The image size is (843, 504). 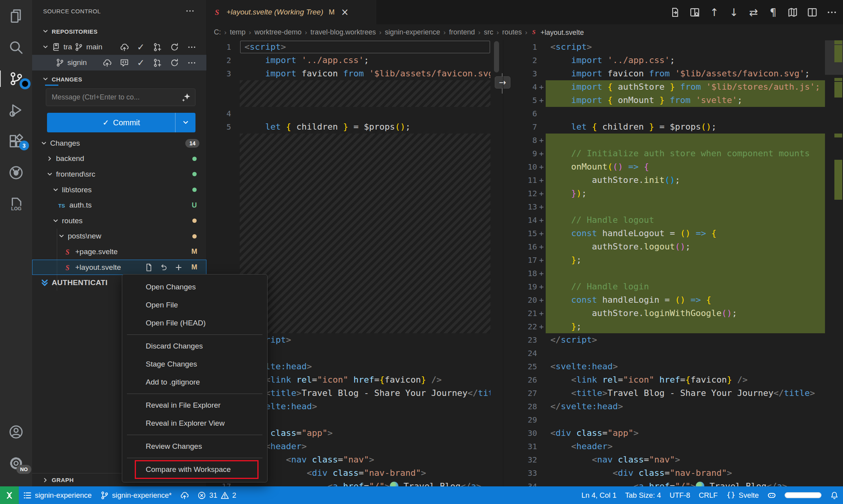 What do you see at coordinates (238, 32) in the screenshot?
I see `breadcrumb-segment: temp` at bounding box center [238, 32].